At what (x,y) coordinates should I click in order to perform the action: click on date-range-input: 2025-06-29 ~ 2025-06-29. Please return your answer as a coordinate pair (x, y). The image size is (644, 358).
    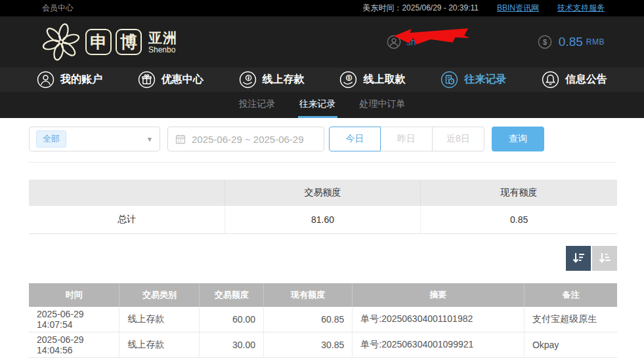
    Looking at the image, I should click on (246, 139).